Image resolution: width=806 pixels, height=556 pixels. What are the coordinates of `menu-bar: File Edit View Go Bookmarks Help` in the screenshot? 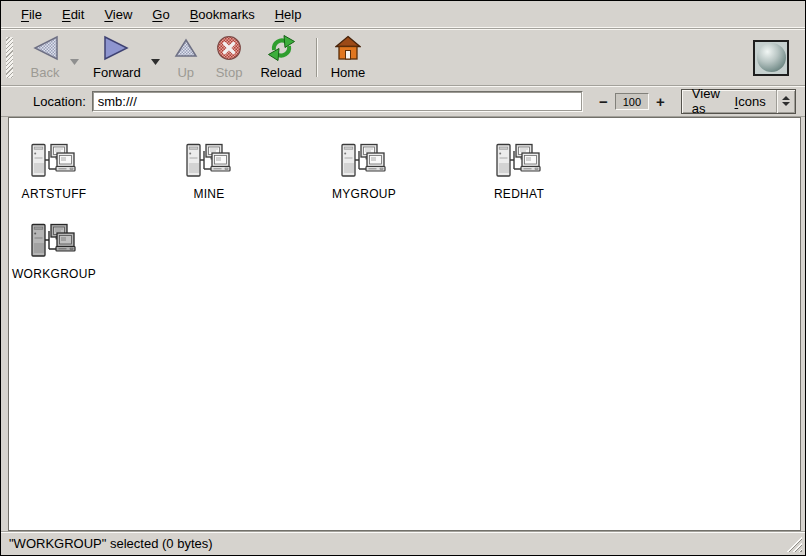 It's located at (403, 15).